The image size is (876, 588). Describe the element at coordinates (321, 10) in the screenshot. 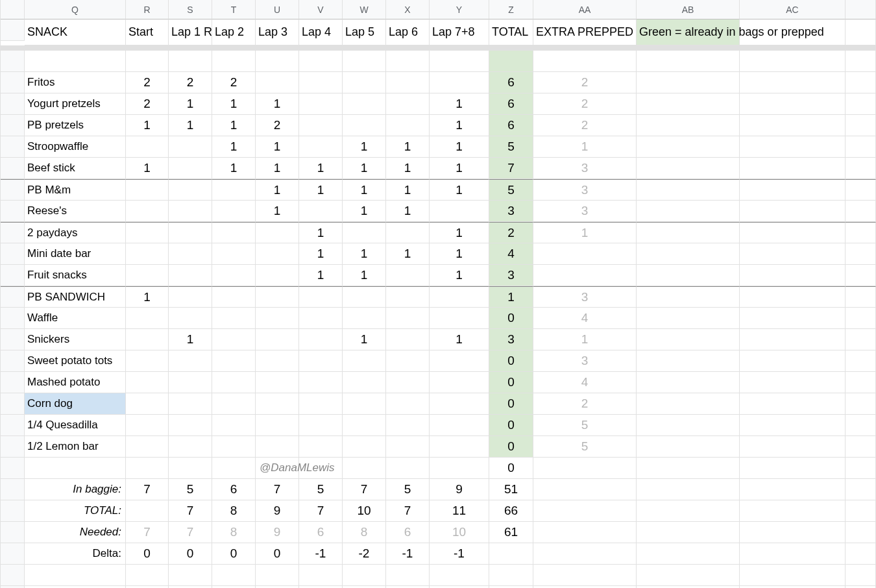

I see `col-header: V` at that location.